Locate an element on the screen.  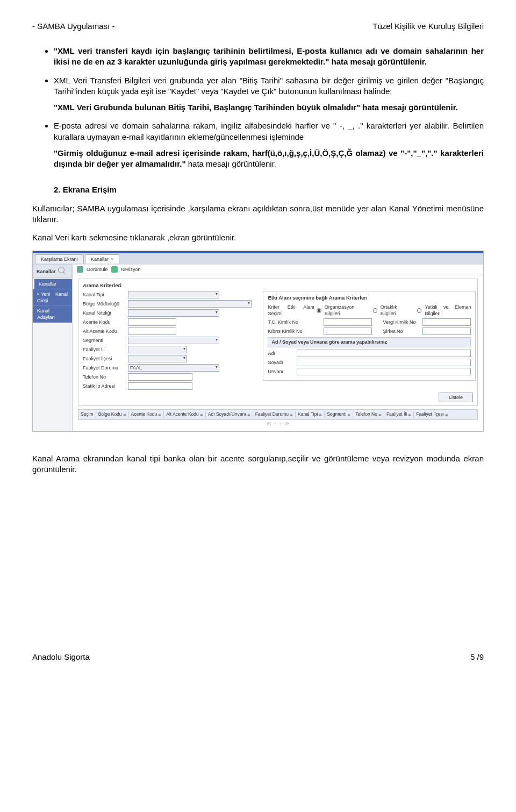
section-2-title: 2. Ekrana Erişim is located at coordinates (269, 190).